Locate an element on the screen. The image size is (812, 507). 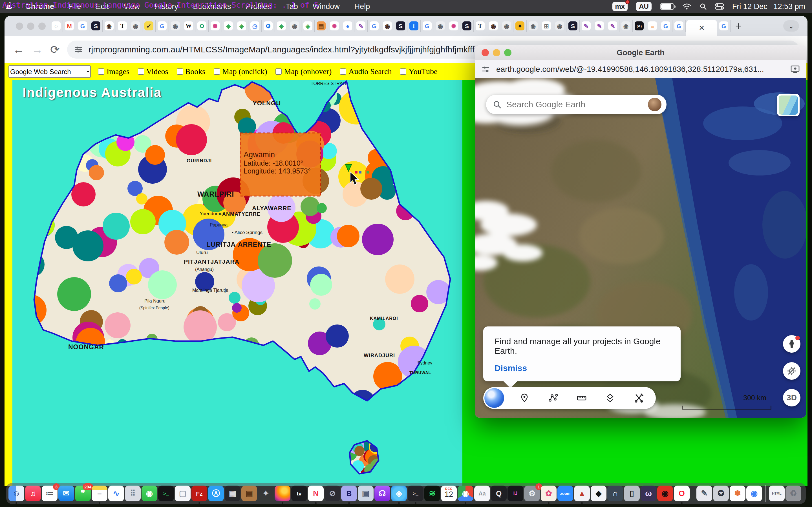
pinned-tab-dots-12: ✺ is located at coordinates (215, 26).